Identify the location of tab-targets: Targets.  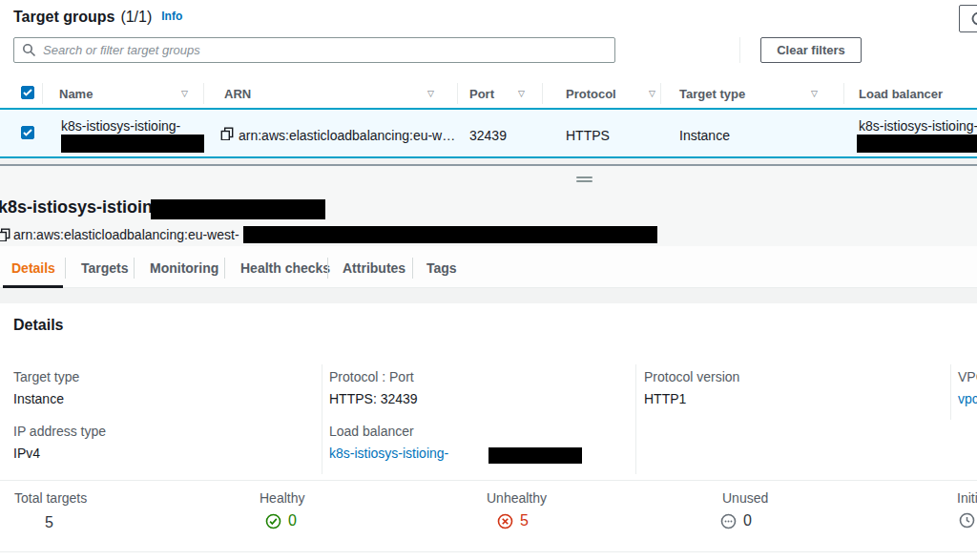
(105, 268).